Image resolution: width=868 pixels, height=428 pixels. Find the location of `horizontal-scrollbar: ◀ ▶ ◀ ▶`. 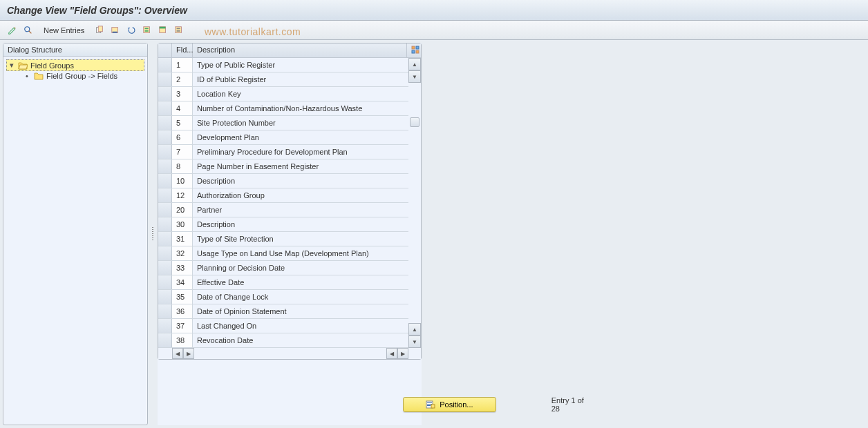

horizontal-scrollbar: ◀ ▶ ◀ ▶ is located at coordinates (290, 353).